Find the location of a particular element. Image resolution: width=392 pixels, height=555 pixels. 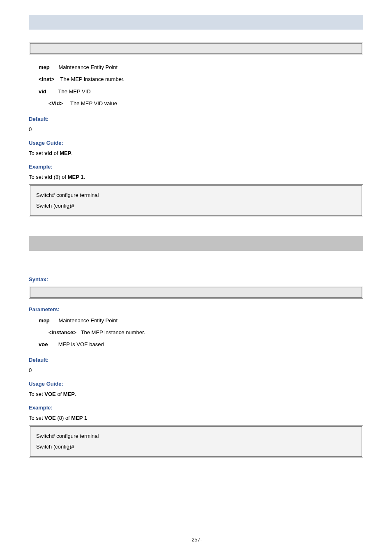

param-bold: <Vid> is located at coordinates (56, 104).